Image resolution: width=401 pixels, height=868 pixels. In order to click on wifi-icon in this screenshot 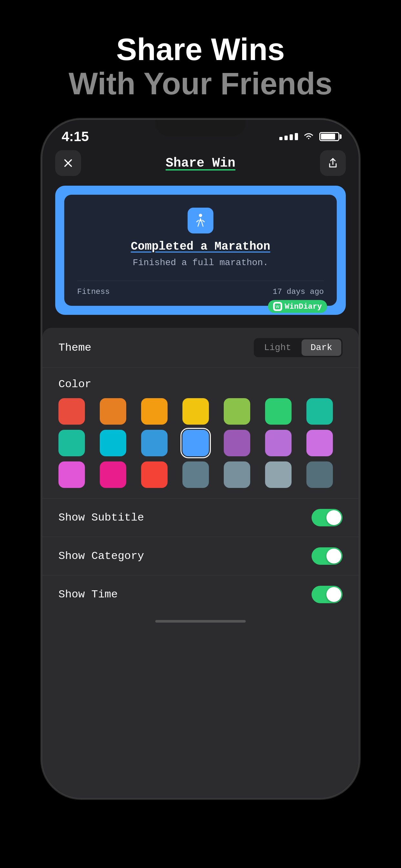, I will do `click(309, 137)`.